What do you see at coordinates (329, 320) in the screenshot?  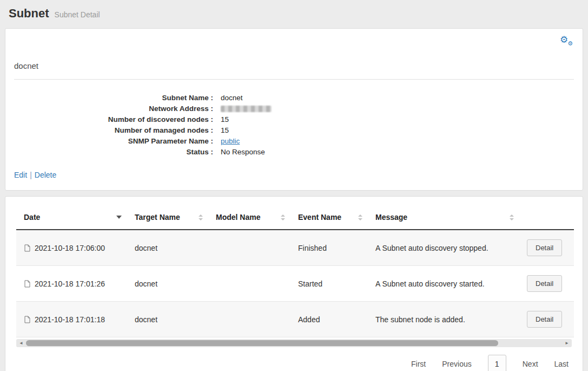 I see `cell-event-name: Added` at bounding box center [329, 320].